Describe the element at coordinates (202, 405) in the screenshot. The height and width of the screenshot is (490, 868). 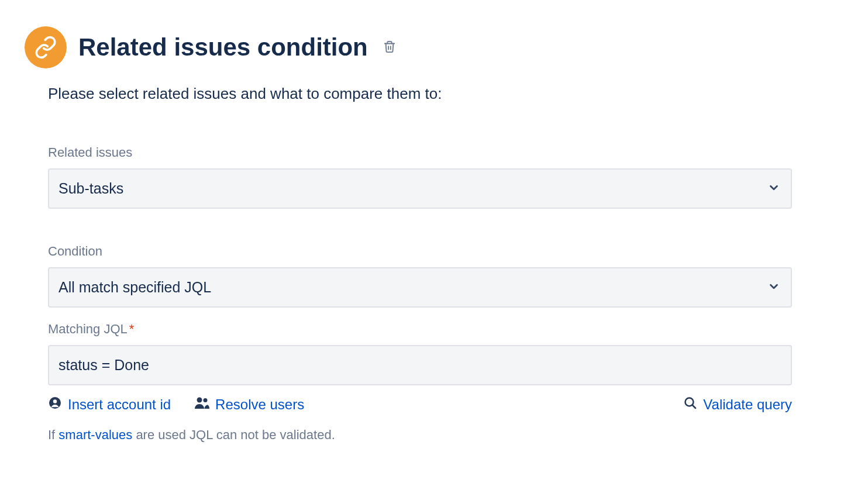
I see `users-icon` at that location.